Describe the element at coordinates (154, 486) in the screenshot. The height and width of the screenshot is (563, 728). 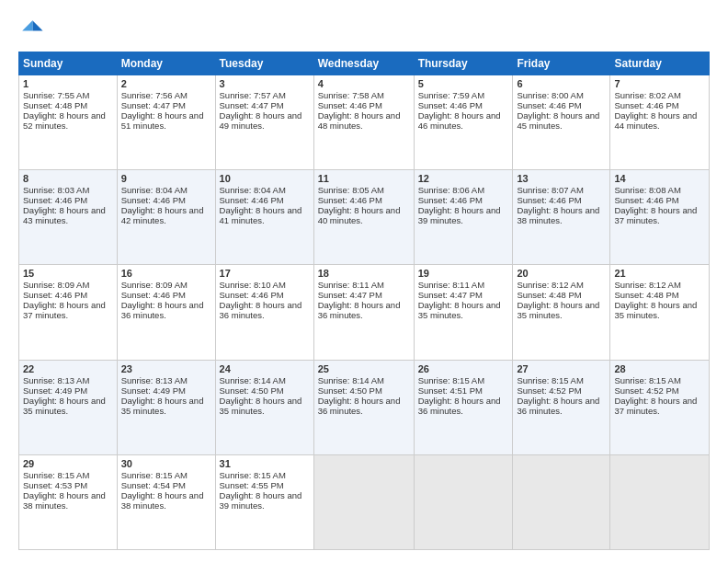
I see `sunset-label: Sunset: 4:54 PM` at that location.